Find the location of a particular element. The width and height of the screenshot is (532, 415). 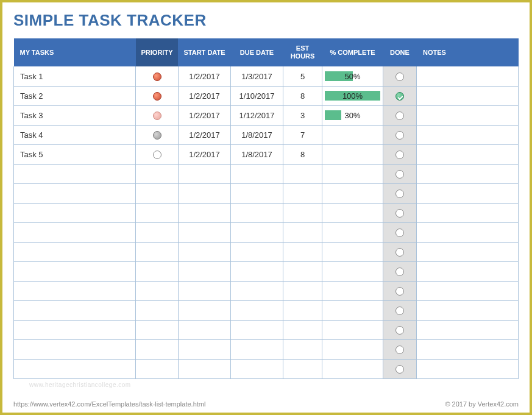

pct-cell: 30% is located at coordinates (353, 115).